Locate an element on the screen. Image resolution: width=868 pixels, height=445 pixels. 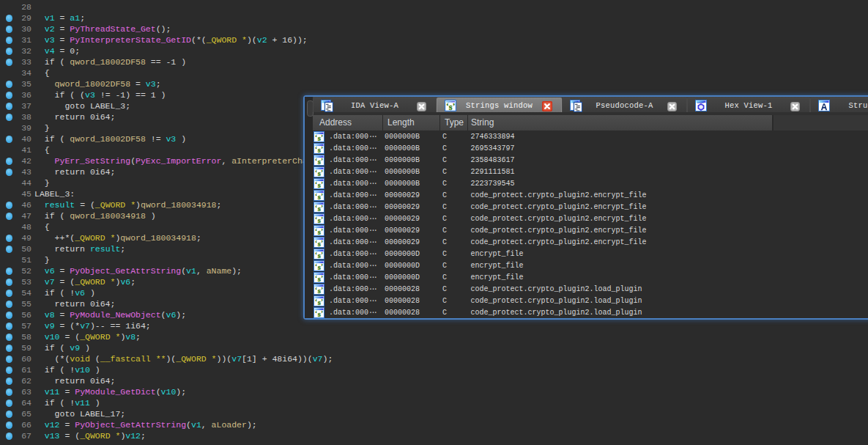
code-token: a1 is located at coordinates (75, 18).